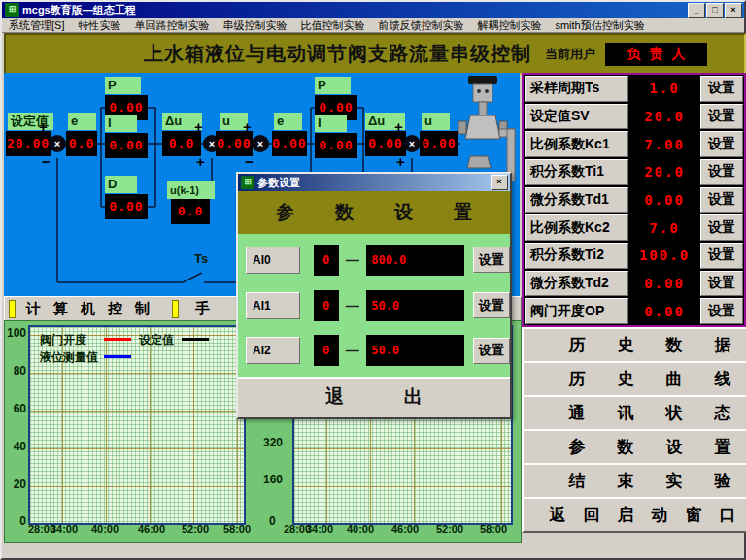 Image resolution: width=746 pixels, height=560 pixels. What do you see at coordinates (715, 11) in the screenshot?
I see `caption-buttons: _ □ ×` at bounding box center [715, 11].